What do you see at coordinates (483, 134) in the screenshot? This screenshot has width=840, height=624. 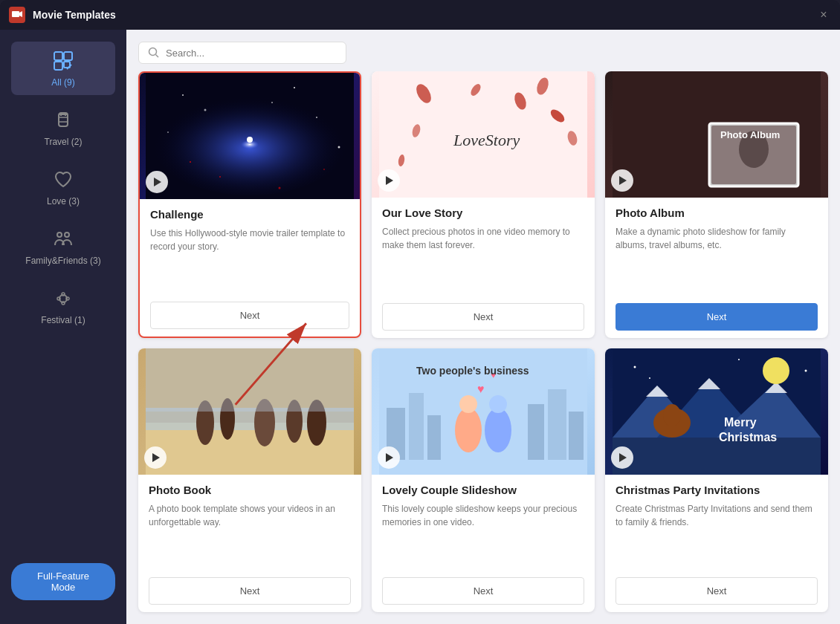 I see `lovestory-bg-svg: LoveStory` at bounding box center [483, 134].